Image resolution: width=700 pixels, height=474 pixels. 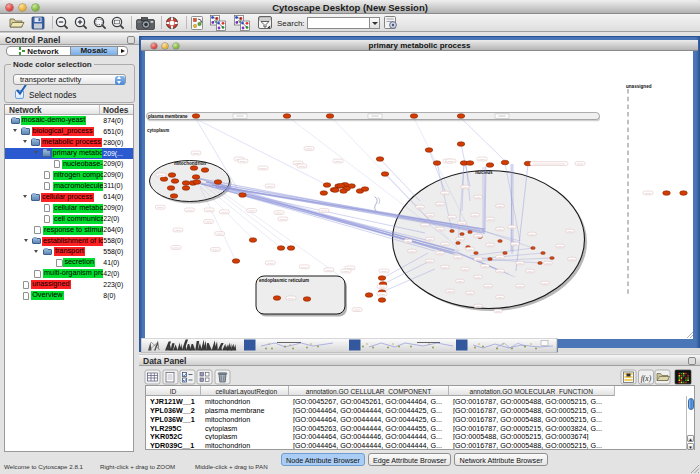 I want to click on svg-text: f(x), so click(x=646, y=378).